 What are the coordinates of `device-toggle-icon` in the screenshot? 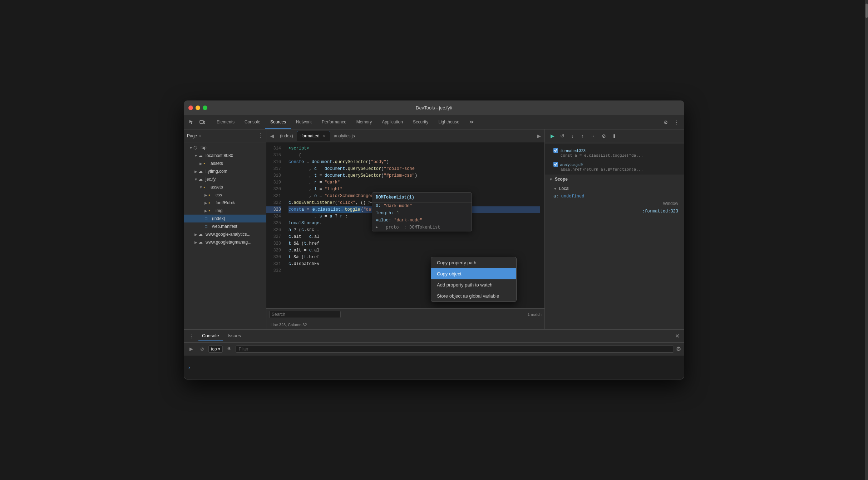 It's located at (202, 122).